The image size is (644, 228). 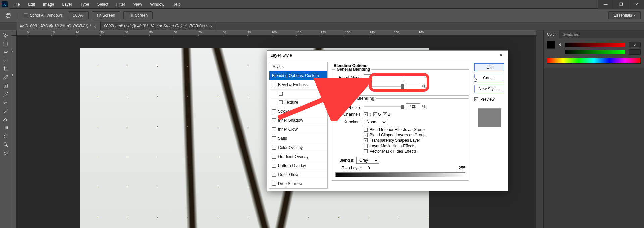 What do you see at coordinates (6, 119) in the screenshot?
I see `eraser-tool-icon` at bounding box center [6, 119].